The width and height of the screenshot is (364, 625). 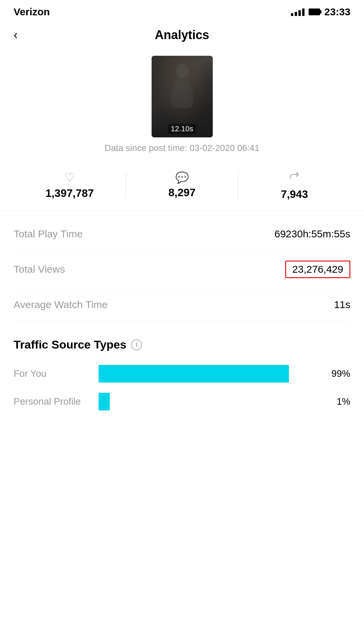 I want to click on personal-profile-bar, so click(x=104, y=402).